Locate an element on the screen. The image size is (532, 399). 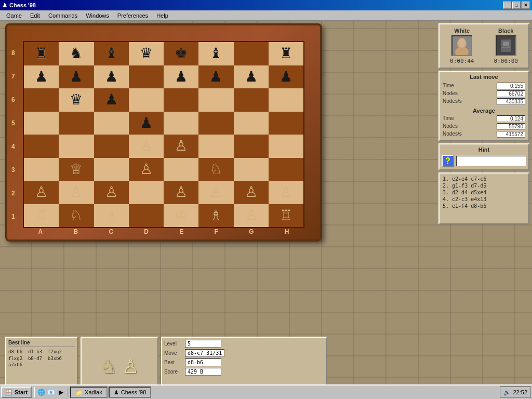
square-a4 is located at coordinates (42, 147).